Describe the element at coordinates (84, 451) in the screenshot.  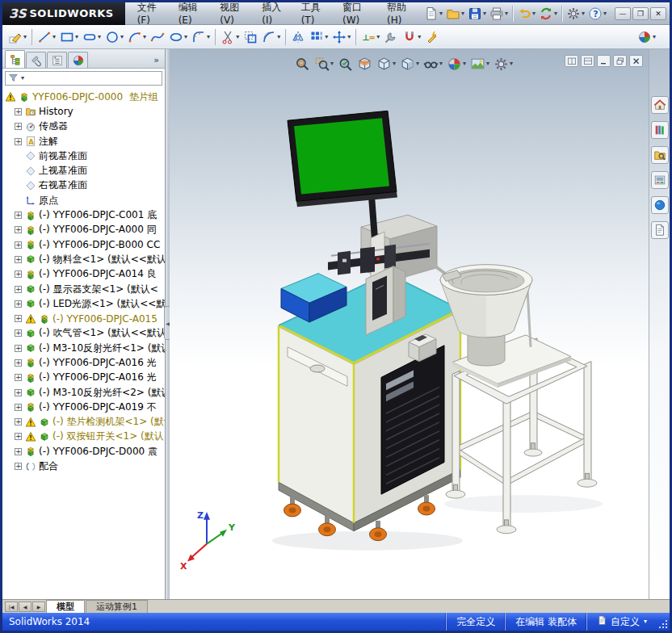
I see `tree-item: +(-) YYF006-DPJC-D000 震` at that location.